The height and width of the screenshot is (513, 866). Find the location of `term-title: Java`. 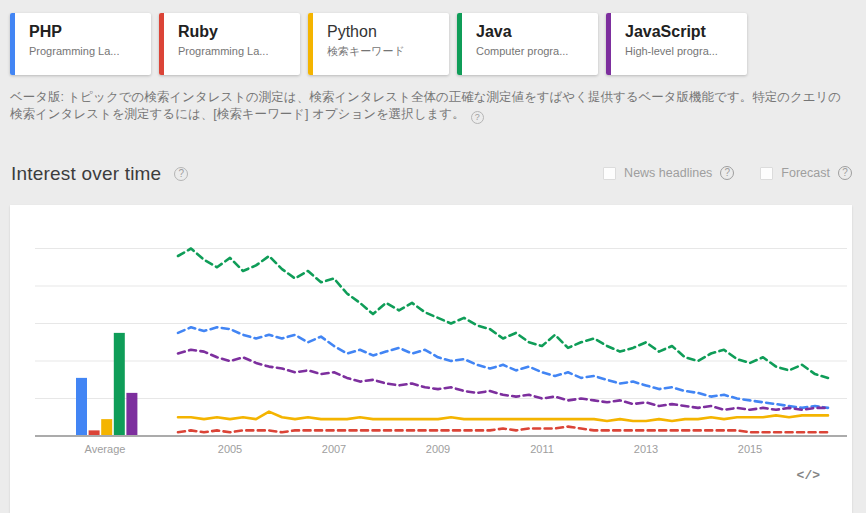

term-title: Java is located at coordinates (522, 32).